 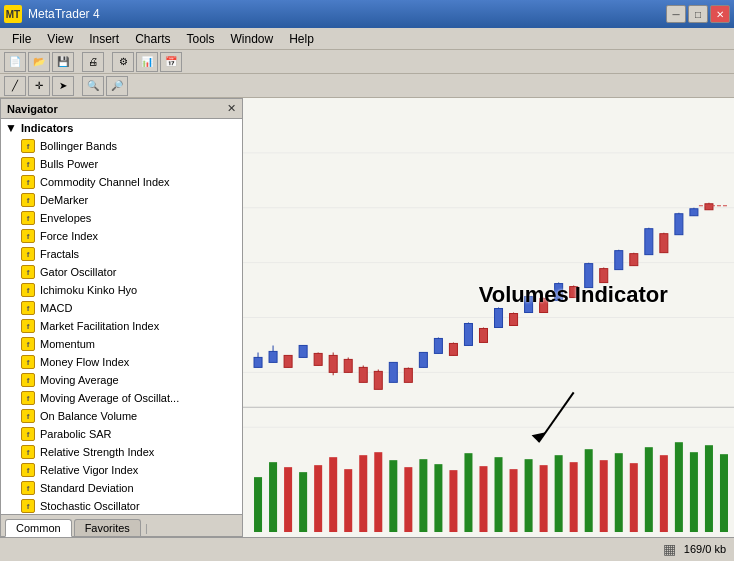 What do you see at coordinates (122, 164) in the screenshot?
I see `list-item: f Bulls Power` at bounding box center [122, 164].